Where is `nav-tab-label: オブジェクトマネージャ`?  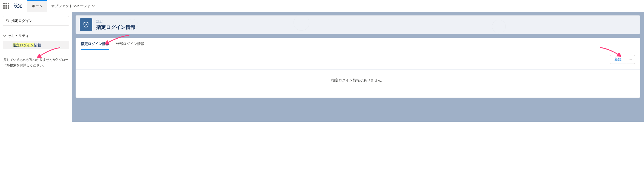 nav-tab-label: オブジェクトマネージャ is located at coordinates (71, 6).